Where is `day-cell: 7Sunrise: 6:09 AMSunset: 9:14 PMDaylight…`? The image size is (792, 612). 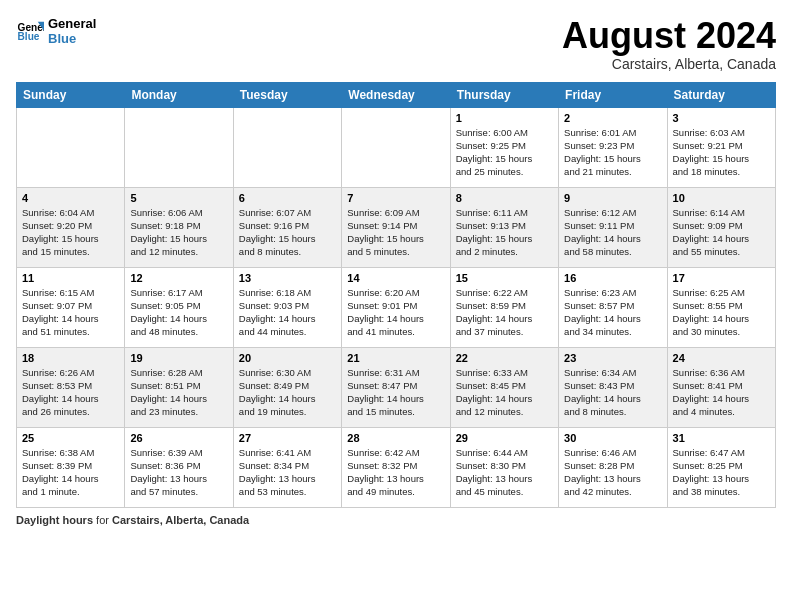 day-cell: 7Sunrise: 6:09 AMSunset: 9:14 PMDaylight… is located at coordinates (396, 227).